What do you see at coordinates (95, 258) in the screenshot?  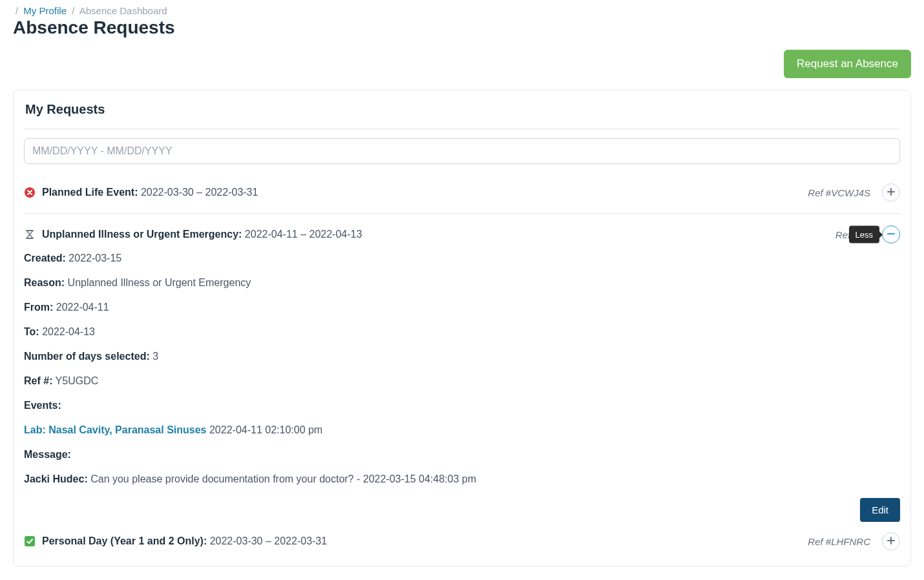 I see `detail-value-created: 2022-03-15` at bounding box center [95, 258].